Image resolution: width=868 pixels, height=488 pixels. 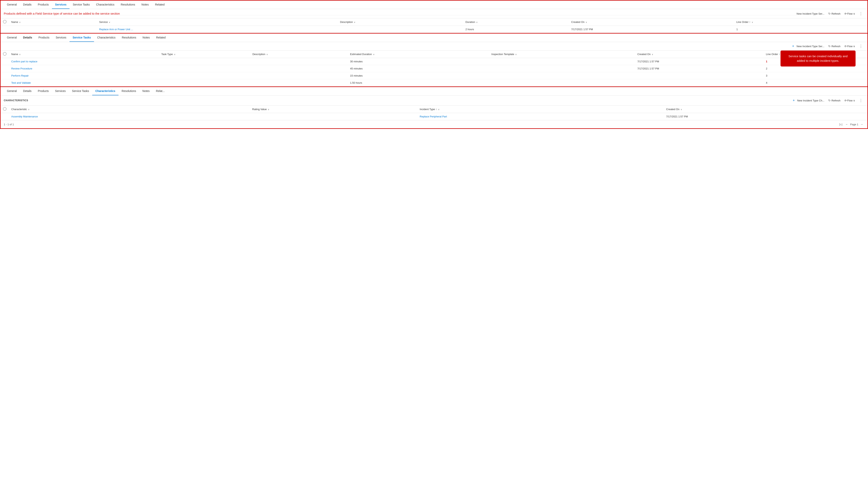 What do you see at coordinates (847, 124) in the screenshot?
I see `prev-page-button: ←` at bounding box center [847, 124].